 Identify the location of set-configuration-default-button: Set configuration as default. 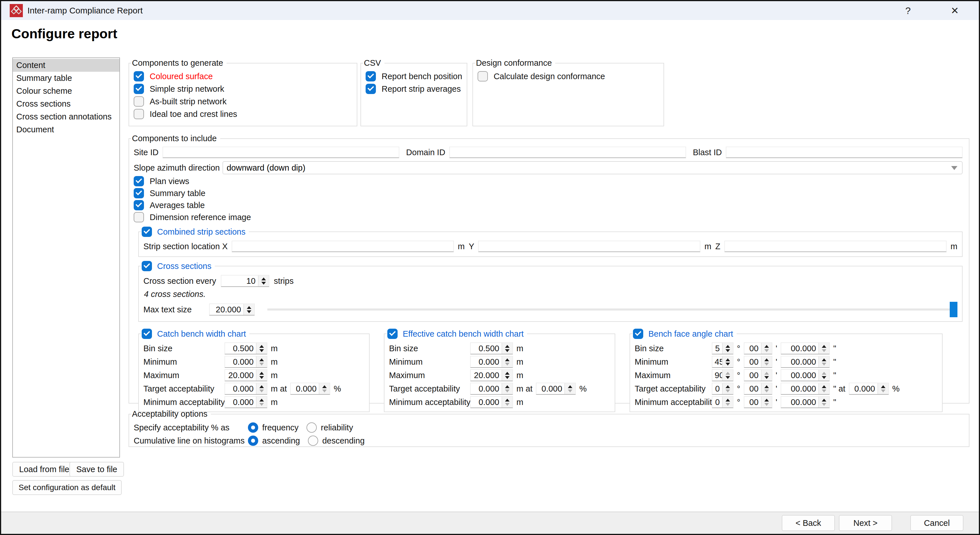
(67, 488).